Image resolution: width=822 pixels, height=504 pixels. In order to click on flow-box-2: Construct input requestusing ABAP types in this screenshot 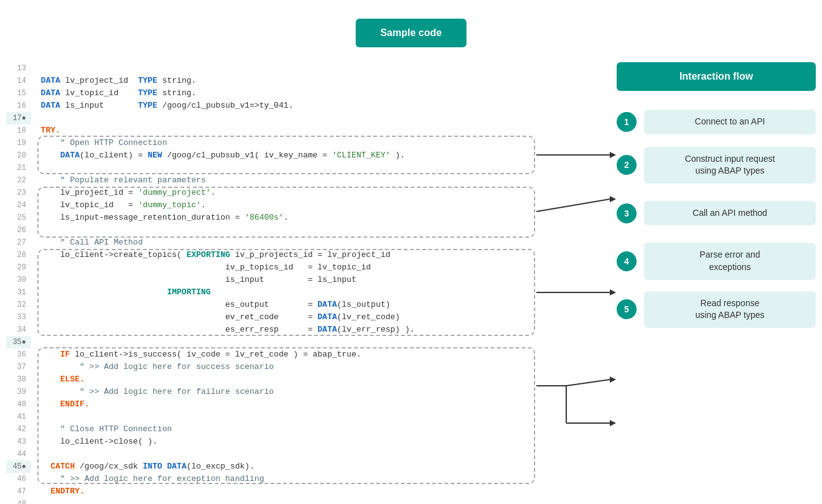, I will do `click(730, 166)`.